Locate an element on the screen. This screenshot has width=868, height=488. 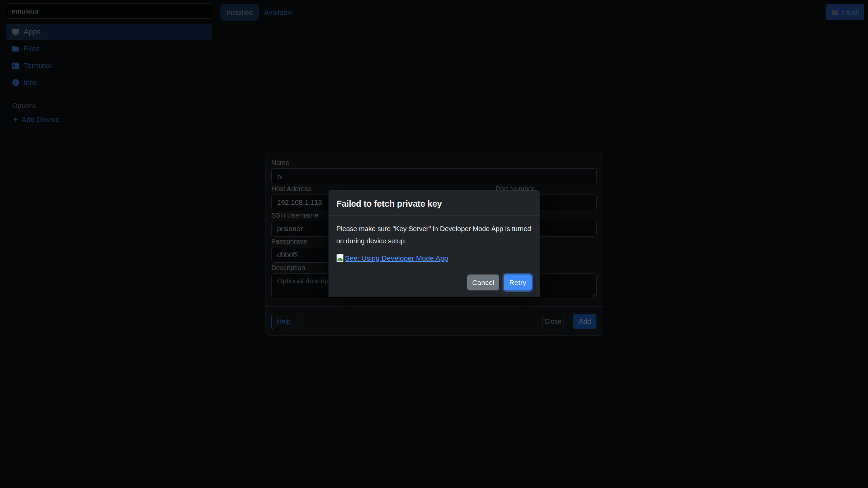
developer-mode-doc-link: See: Using Developer Mode App is located at coordinates (392, 258).